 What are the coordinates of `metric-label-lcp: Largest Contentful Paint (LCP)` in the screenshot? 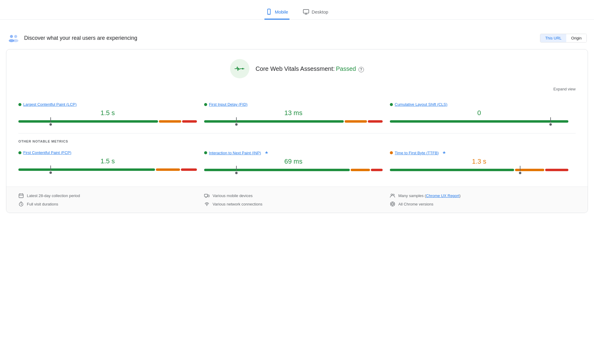 It's located at (50, 104).